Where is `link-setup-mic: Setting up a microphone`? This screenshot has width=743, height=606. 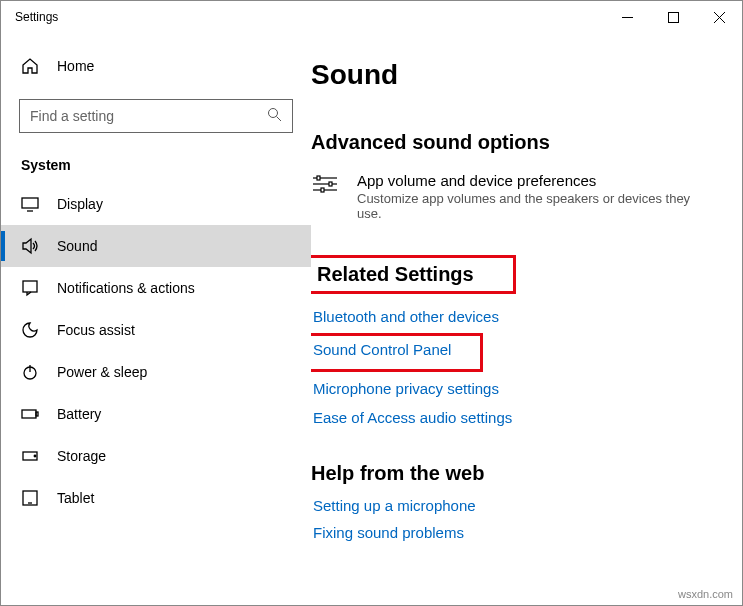 link-setup-mic: Setting up a microphone is located at coordinates (514, 506).